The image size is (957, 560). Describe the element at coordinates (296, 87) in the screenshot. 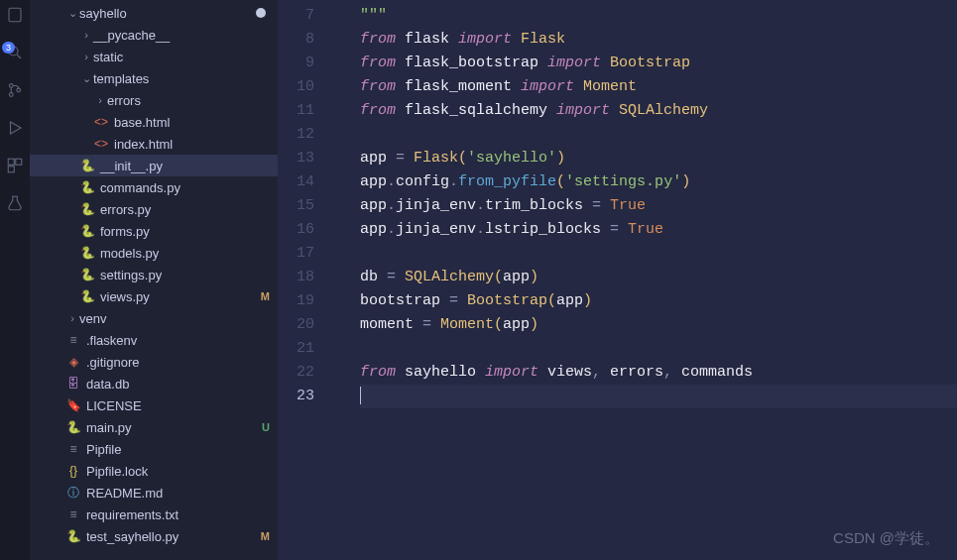

I see `line-number: 10` at that location.